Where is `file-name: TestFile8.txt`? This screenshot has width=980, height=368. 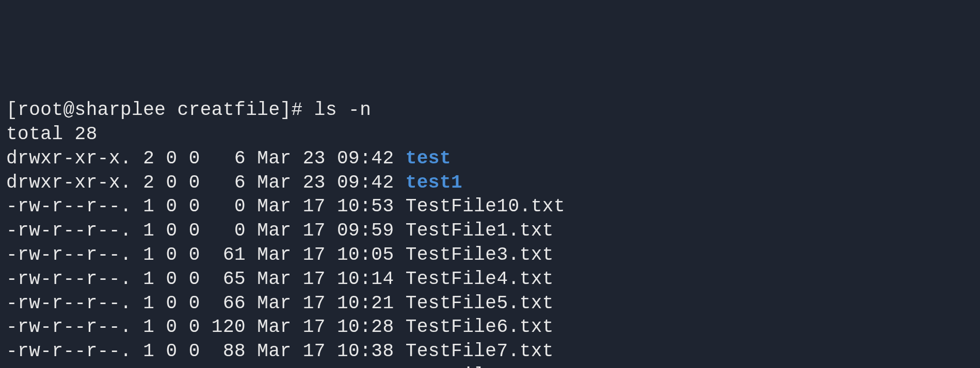 file-name: TestFile8.txt is located at coordinates (480, 366).